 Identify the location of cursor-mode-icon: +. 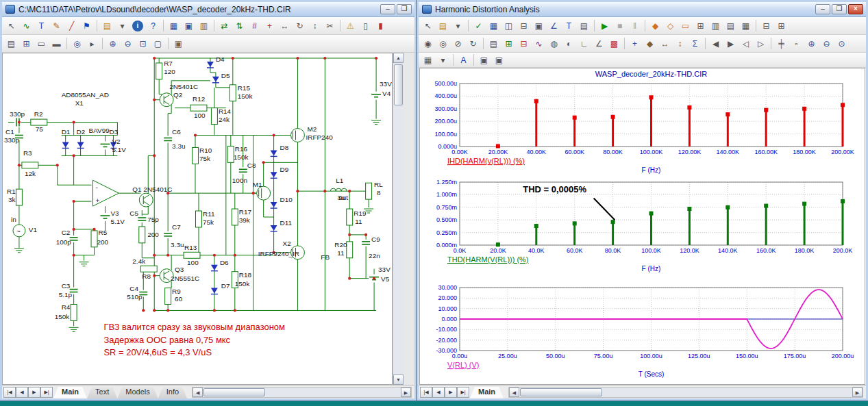
(634, 44).